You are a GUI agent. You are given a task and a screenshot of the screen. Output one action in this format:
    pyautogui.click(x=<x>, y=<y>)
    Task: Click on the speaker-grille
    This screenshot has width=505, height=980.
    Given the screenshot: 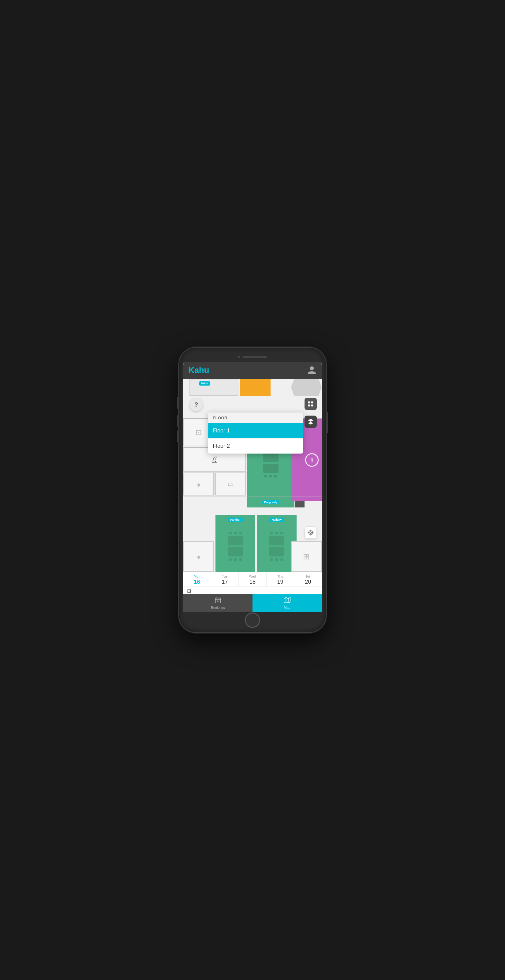 What is the action you would take?
    pyautogui.click(x=255, y=357)
    